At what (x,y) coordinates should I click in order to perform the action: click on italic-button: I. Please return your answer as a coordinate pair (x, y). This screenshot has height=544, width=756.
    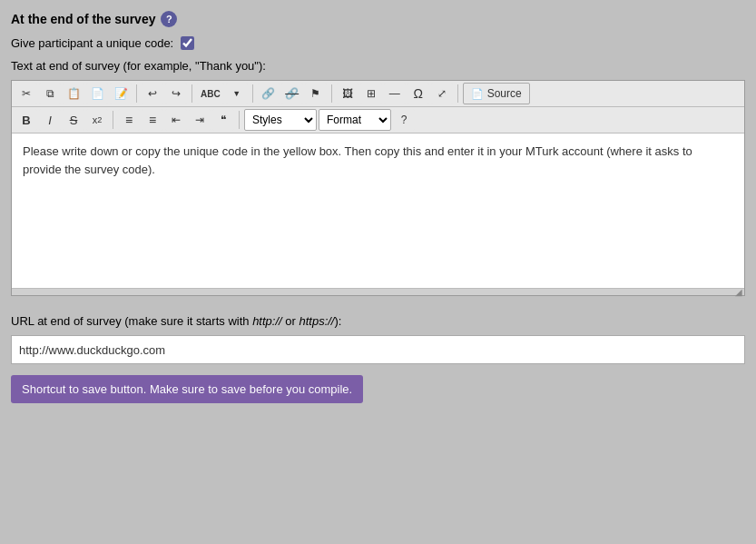
    Looking at the image, I should click on (50, 120).